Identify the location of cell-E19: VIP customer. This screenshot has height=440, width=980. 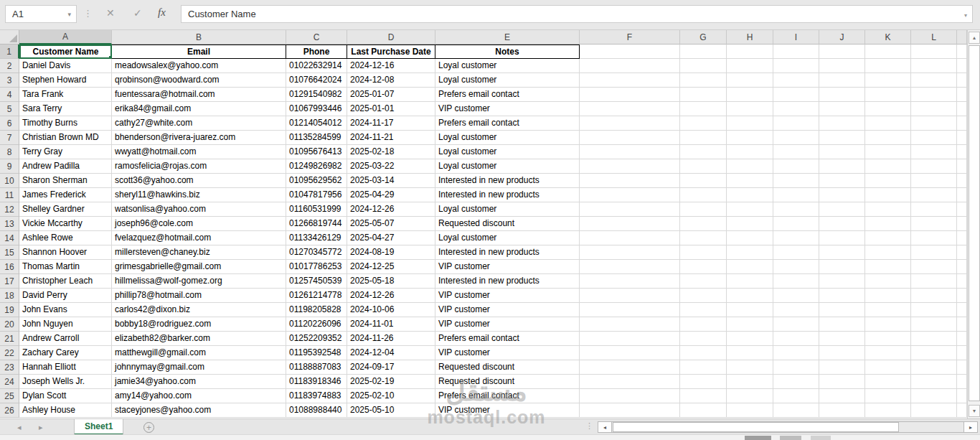
(508, 310).